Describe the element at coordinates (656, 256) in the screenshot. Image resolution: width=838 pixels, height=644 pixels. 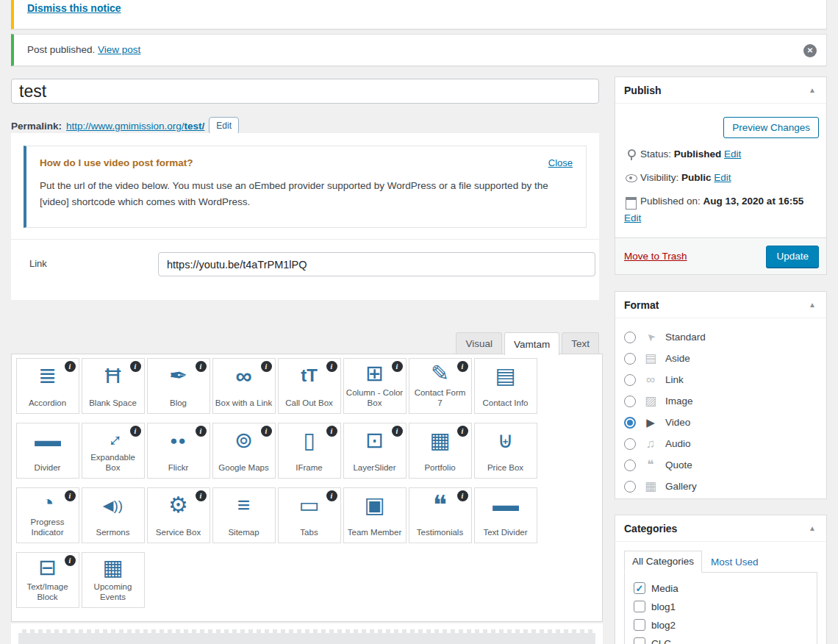
I see `move-to-trash-link: Move to Trash` at that location.